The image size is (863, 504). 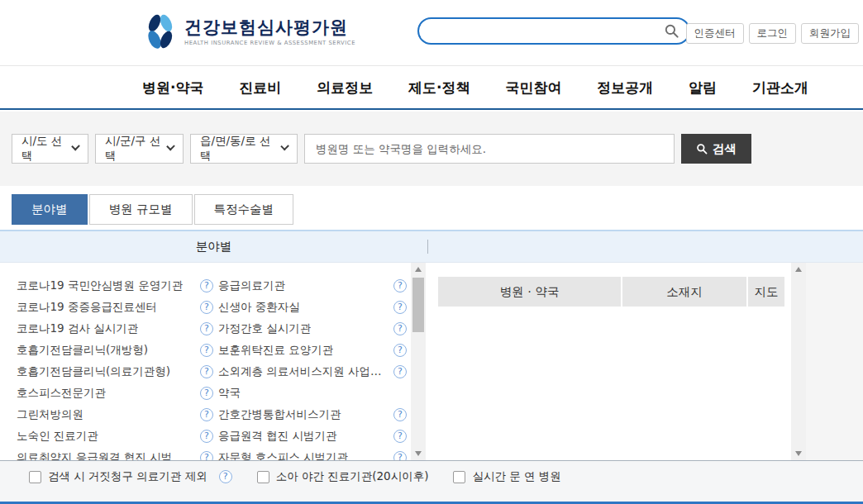 I want to click on global-search-input, so click(x=540, y=31).